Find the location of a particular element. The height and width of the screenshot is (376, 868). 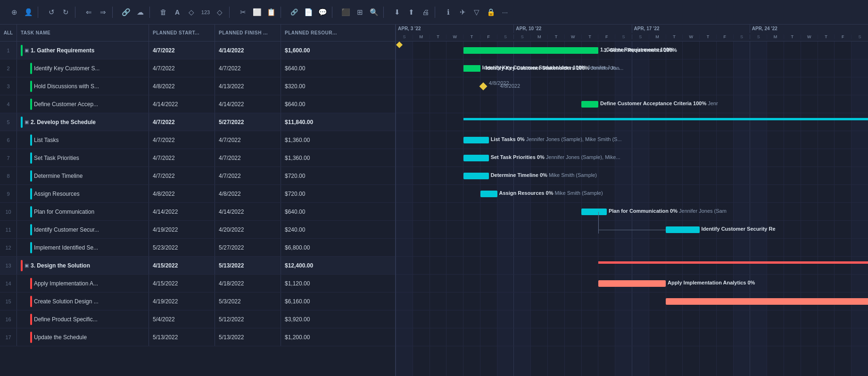

grid-icon: ⊞ is located at coordinates (360, 12).